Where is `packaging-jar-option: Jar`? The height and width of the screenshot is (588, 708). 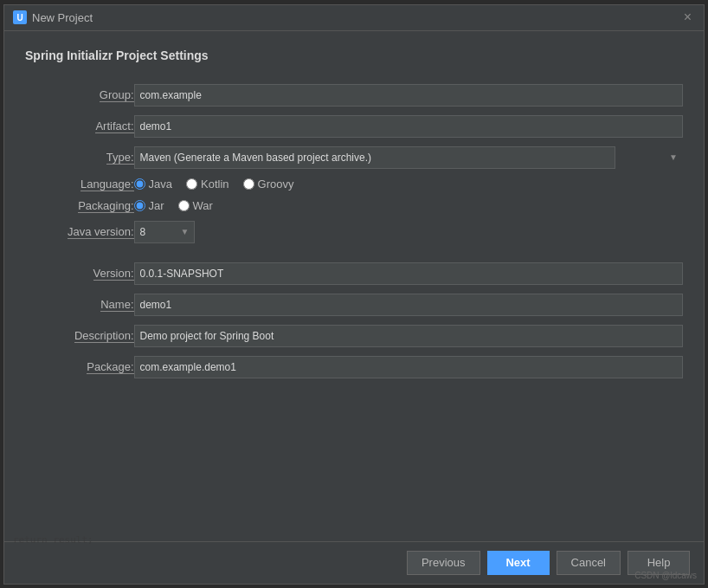
packaging-jar-option: Jar is located at coordinates (149, 206).